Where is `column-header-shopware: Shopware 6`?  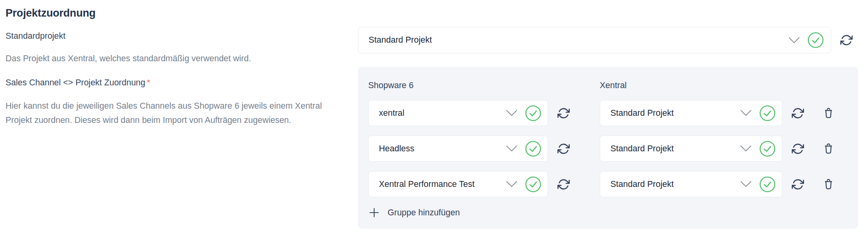
column-header-shopware: Shopware 6 is located at coordinates (484, 85).